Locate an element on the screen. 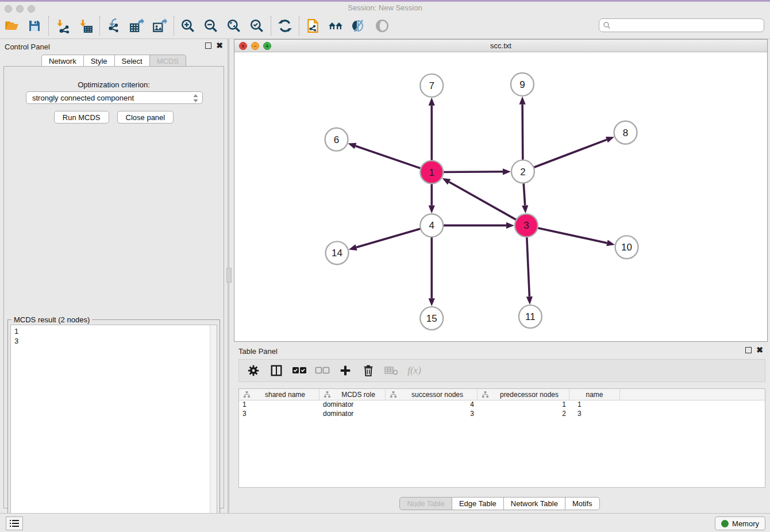 The image size is (770, 532). node-label-9: 9 is located at coordinates (522, 85).